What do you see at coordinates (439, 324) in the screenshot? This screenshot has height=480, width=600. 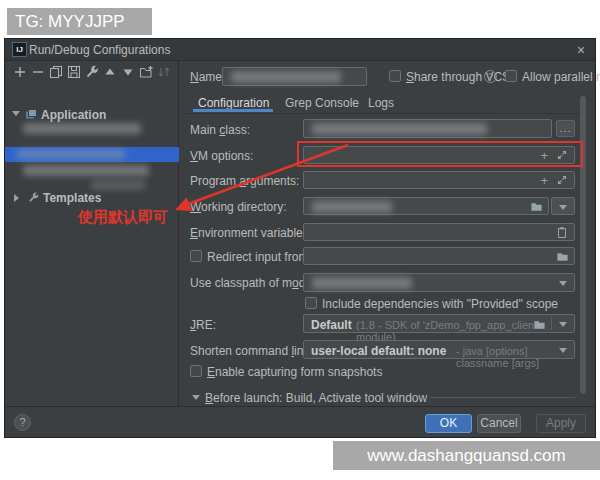 I see `jre-select: Default (1.8 - SDK of 'zDemo_fpp_app_cli…` at bounding box center [439, 324].